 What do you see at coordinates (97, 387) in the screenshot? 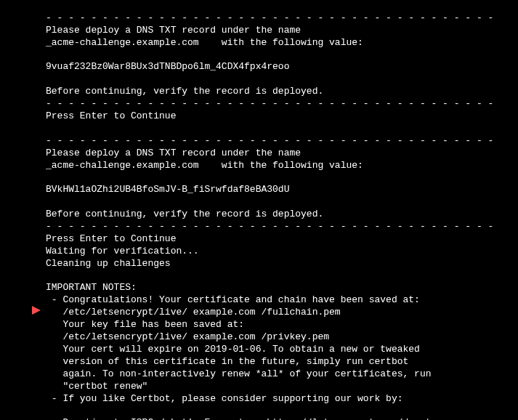
I see `renew-command: "certbot renew"` at bounding box center [97, 387].